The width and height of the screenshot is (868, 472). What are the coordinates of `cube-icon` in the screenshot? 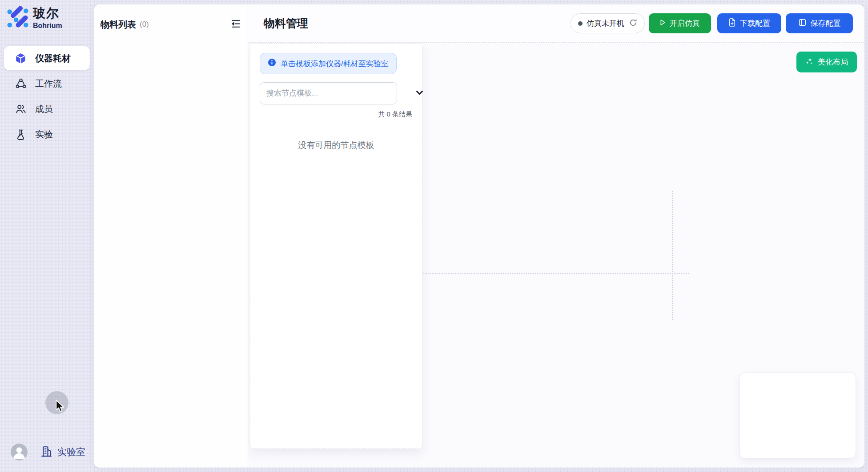 It's located at (20, 59).